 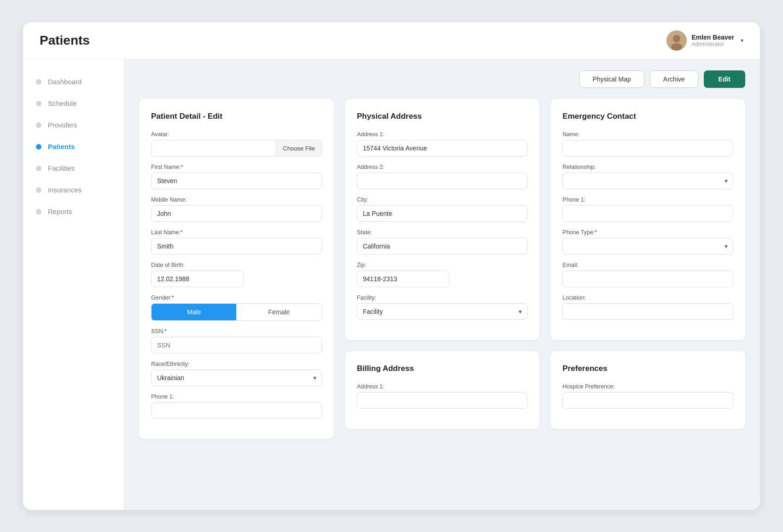 What do you see at coordinates (237, 209) in the screenshot?
I see `middle-name-group: Middle Name:` at bounding box center [237, 209].